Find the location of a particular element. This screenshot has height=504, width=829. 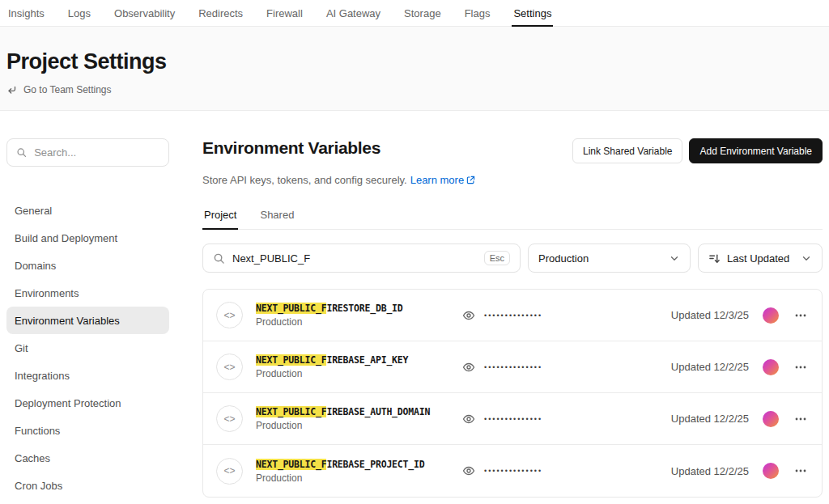

project-top-nav: Insights Logs Observability Redirects Fi… is located at coordinates (414, 13).